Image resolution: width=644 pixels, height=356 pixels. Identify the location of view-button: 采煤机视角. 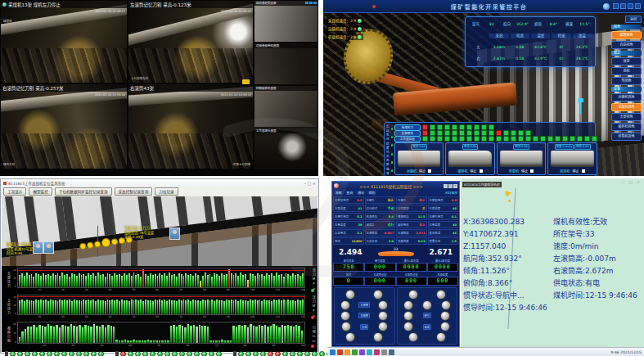
(627, 107).